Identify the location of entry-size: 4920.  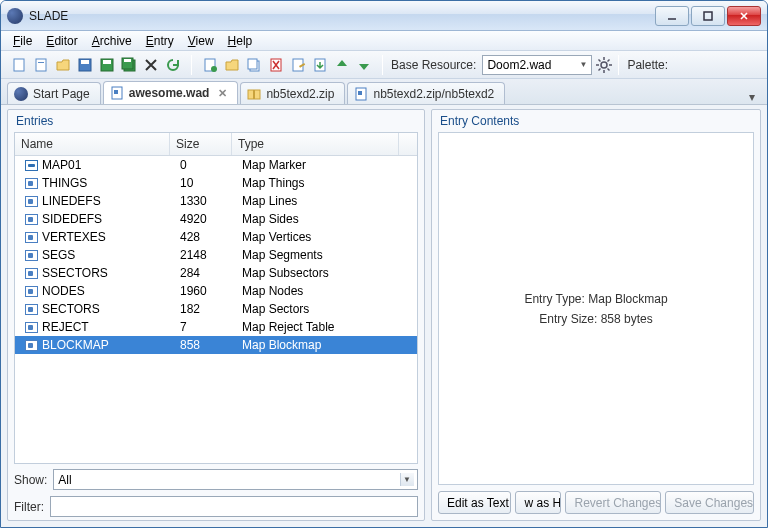
(205, 219).